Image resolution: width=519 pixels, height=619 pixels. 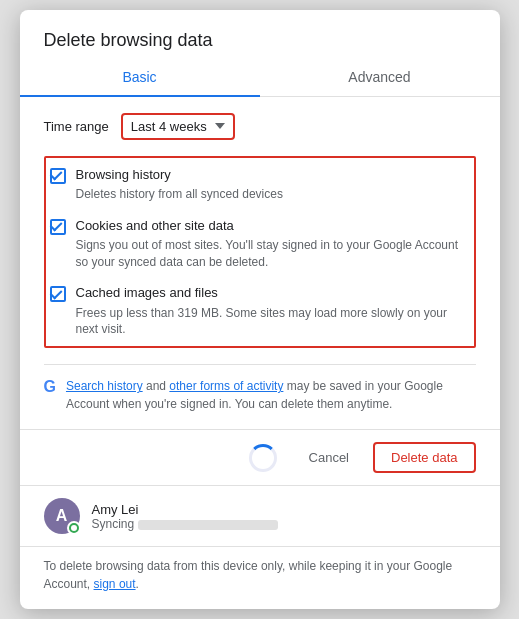 What do you see at coordinates (260, 578) in the screenshot?
I see `footer-text: To delete browsing data from this device…` at bounding box center [260, 578].